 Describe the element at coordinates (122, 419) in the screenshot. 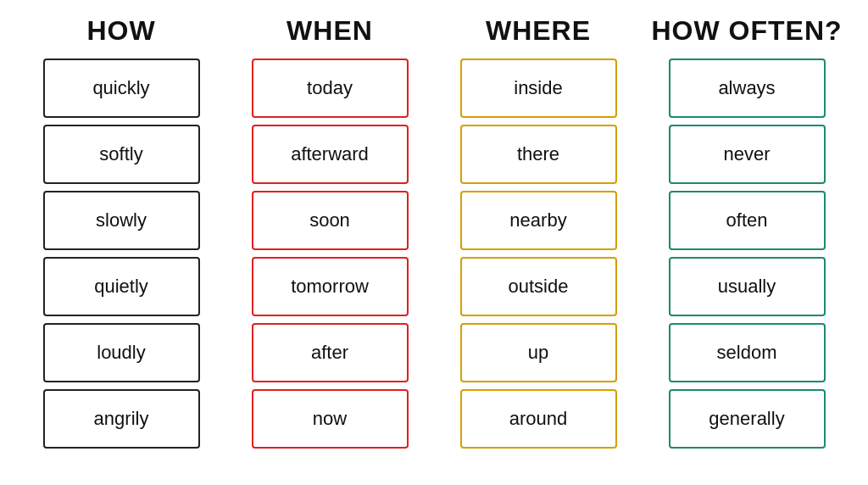

I see `word-box-how-5: angrily` at that location.